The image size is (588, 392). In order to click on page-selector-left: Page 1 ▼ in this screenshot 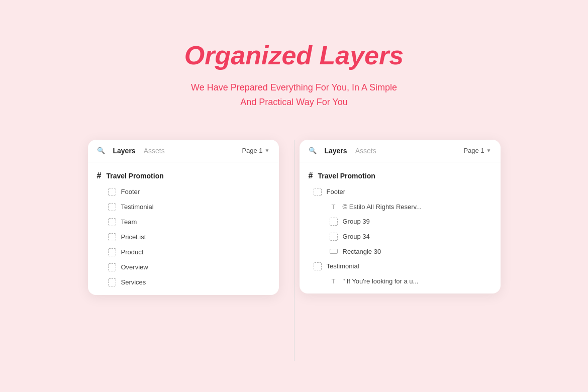, I will do `click(255, 151)`.